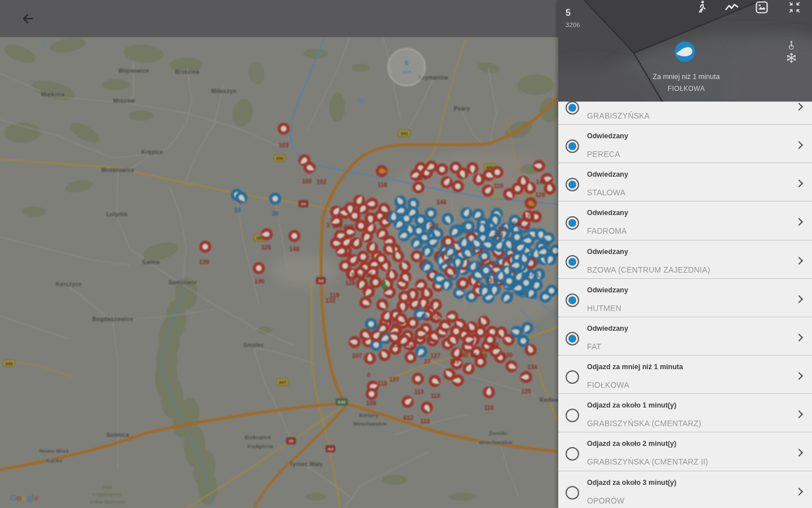 The width and height of the screenshot is (812, 508). I want to click on map-cluster-badge: 53206, so click(407, 67).